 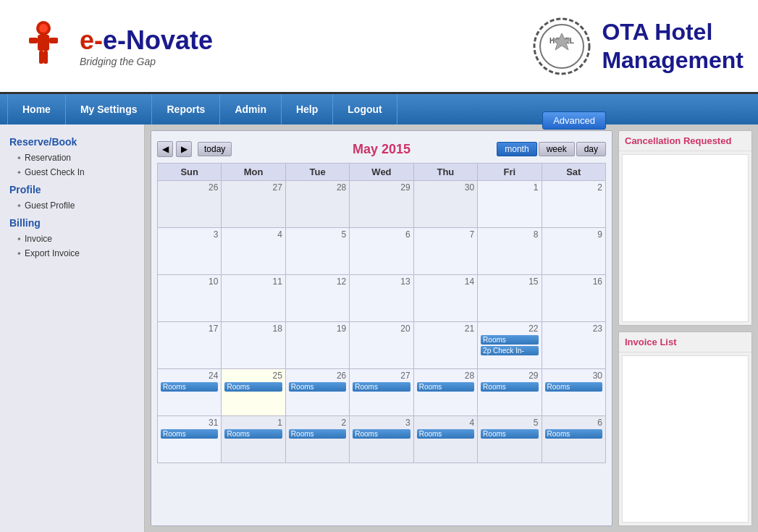 I want to click on calendar-cell: 22Rooms2p Check In-, so click(x=510, y=346).